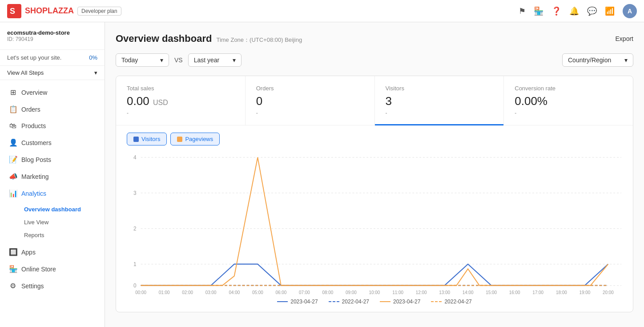 Image resolution: width=644 pixels, height=327 pixels. I want to click on setup-label: Let's set up your site., so click(34, 58).